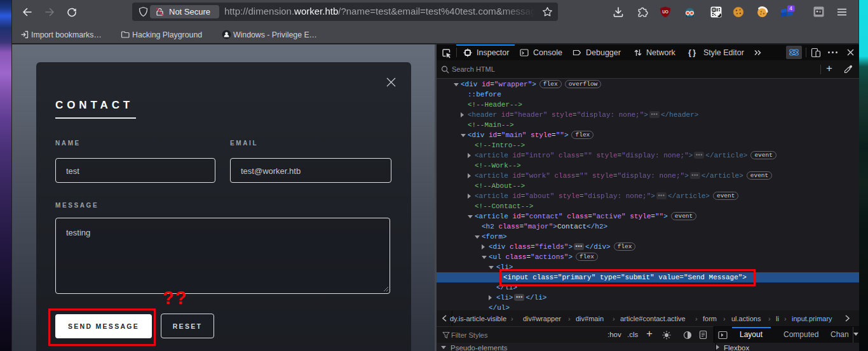 This screenshot has height=351, width=868. What do you see at coordinates (665, 11) in the screenshot?
I see `svg-text: UO` at bounding box center [665, 11].